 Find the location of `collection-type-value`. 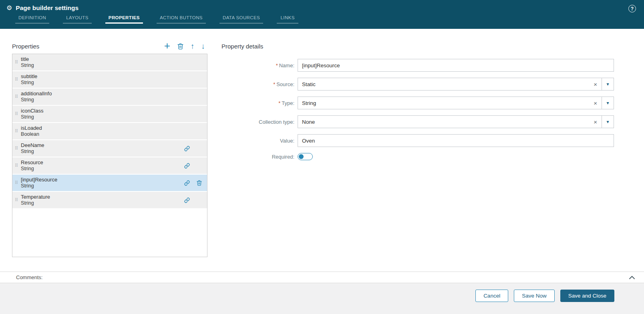

collection-type-value is located at coordinates (444, 122).